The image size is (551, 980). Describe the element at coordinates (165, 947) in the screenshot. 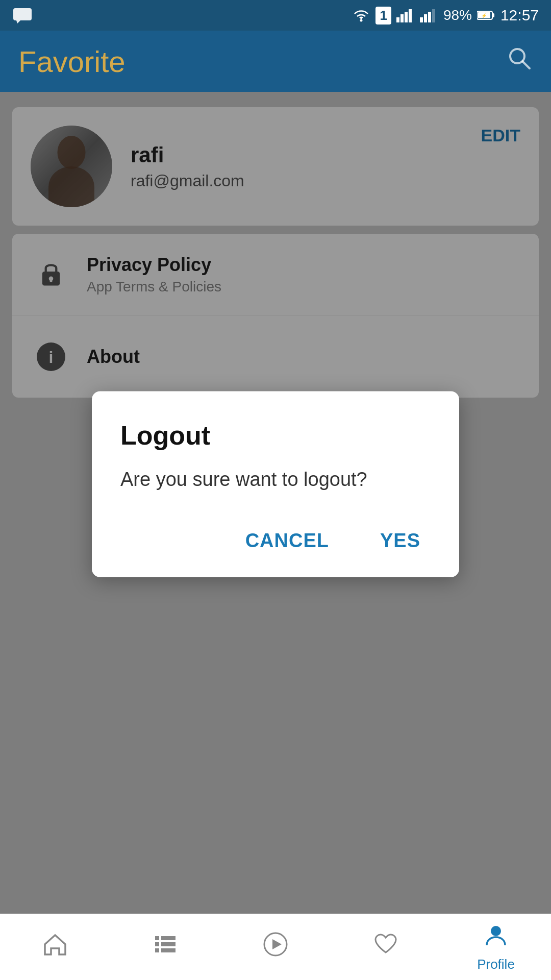

I see `nav-list` at that location.